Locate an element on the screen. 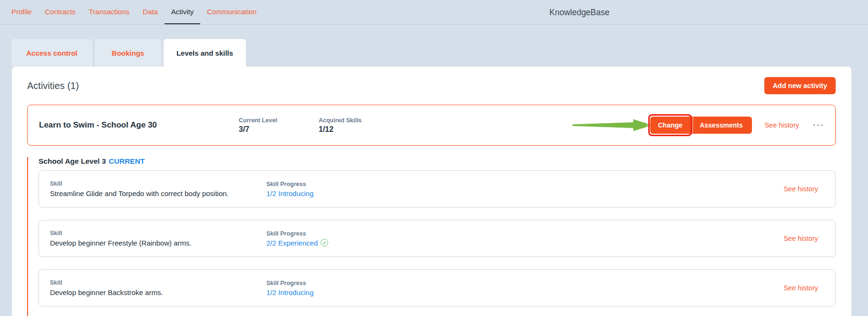  skill-info: Skill Streamline Glide and Torpedo with … is located at coordinates (158, 189).